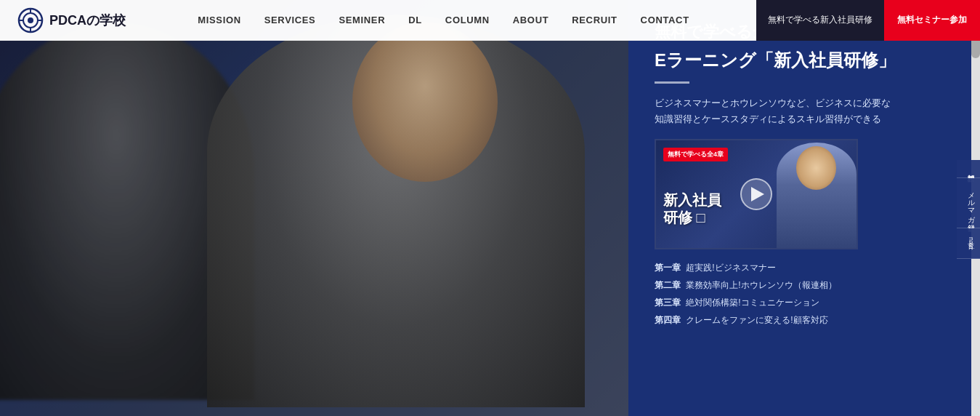 The height and width of the screenshot is (416, 980). I want to click on video-main-line2: 研修 □, so click(692, 217).